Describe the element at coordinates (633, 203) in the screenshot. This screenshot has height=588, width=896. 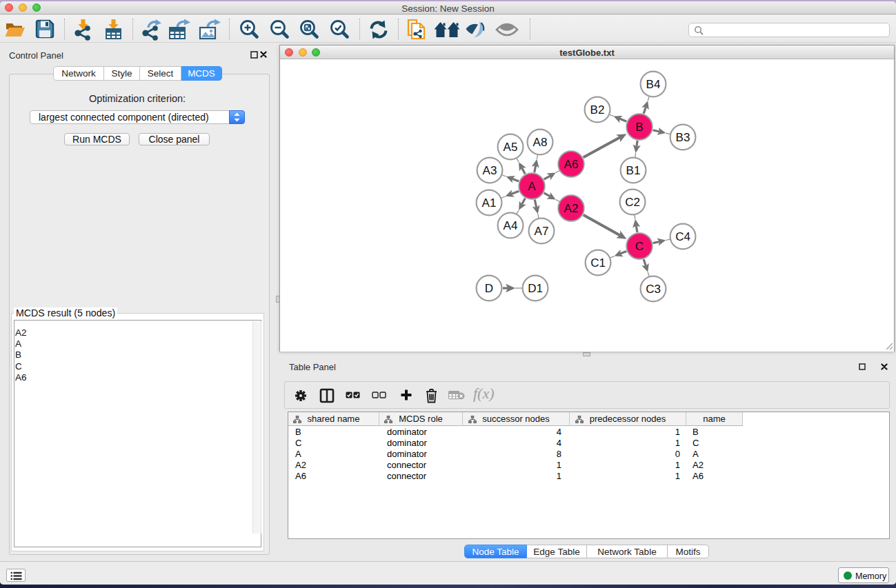
I see `svg-text: C2` at that location.